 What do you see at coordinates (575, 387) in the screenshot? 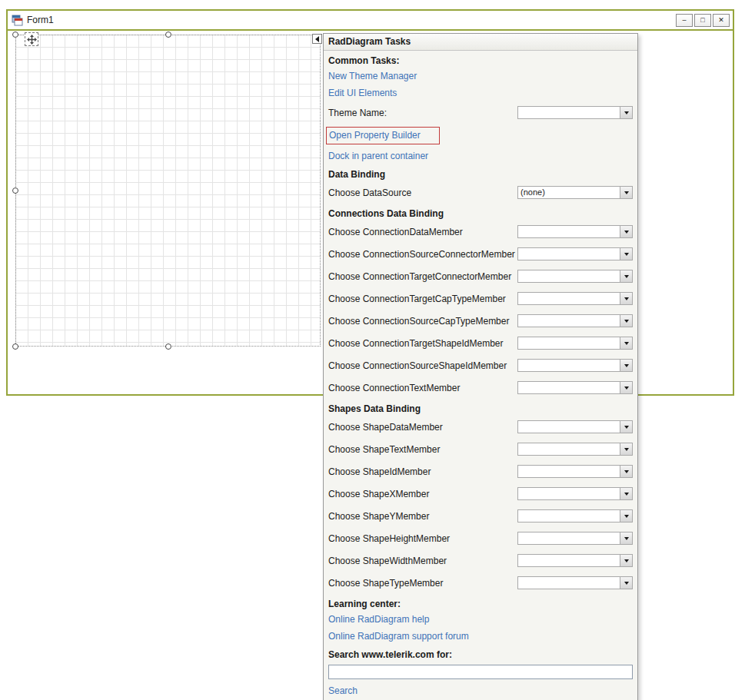
I see `connection-text-member-dropdown` at bounding box center [575, 387].